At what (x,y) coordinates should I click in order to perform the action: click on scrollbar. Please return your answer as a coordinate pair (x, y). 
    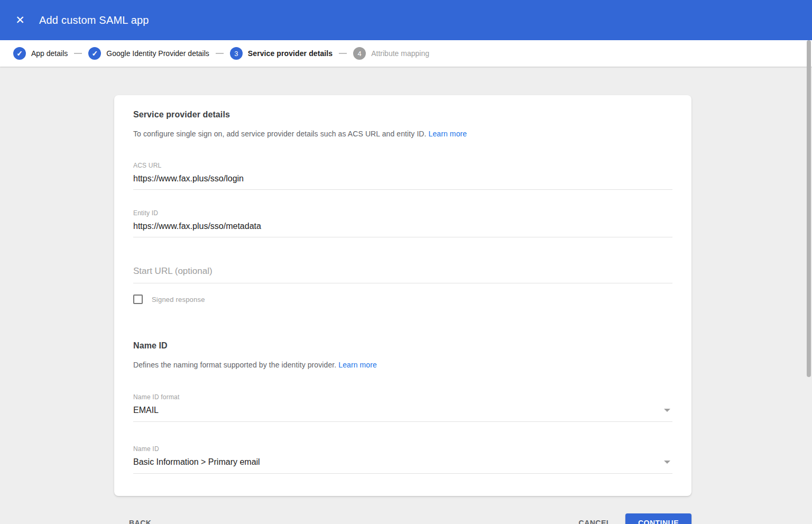
    Looking at the image, I should click on (809, 208).